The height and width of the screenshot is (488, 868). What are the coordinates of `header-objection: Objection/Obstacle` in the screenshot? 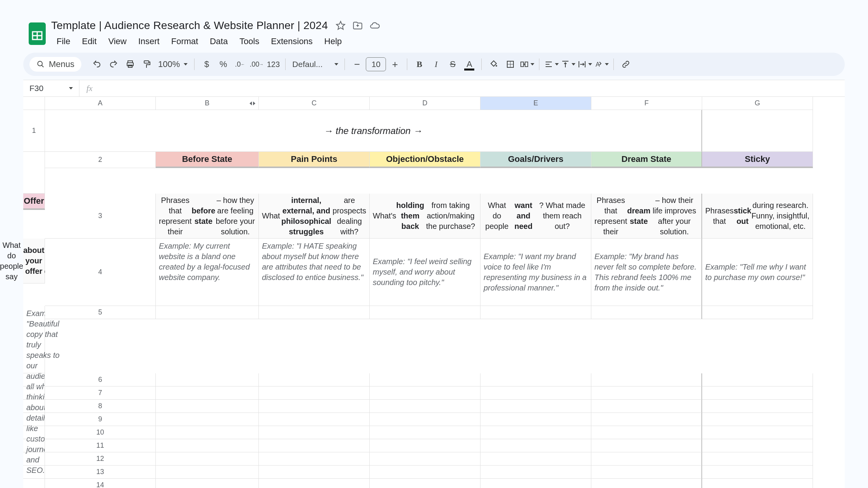 It's located at (425, 160).